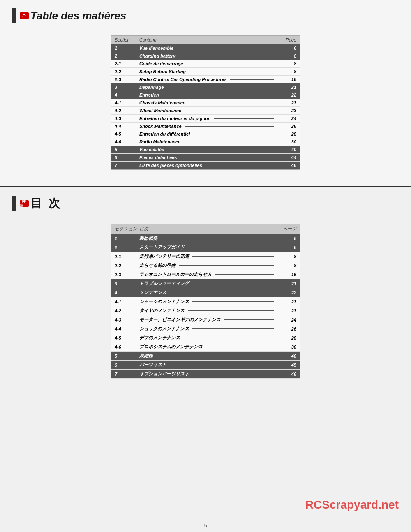 The image size is (411, 532). I want to click on col-section-label: Section, so click(127, 40).